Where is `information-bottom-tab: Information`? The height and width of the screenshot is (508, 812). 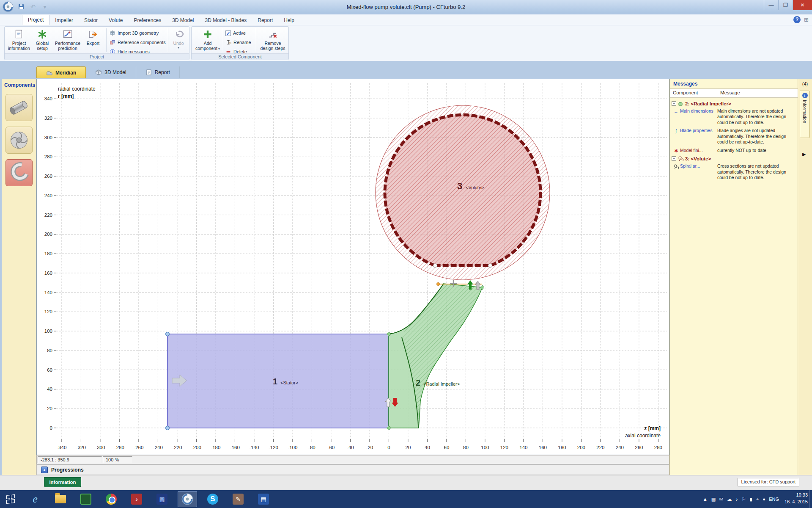 information-bottom-tab: Information is located at coordinates (63, 482).